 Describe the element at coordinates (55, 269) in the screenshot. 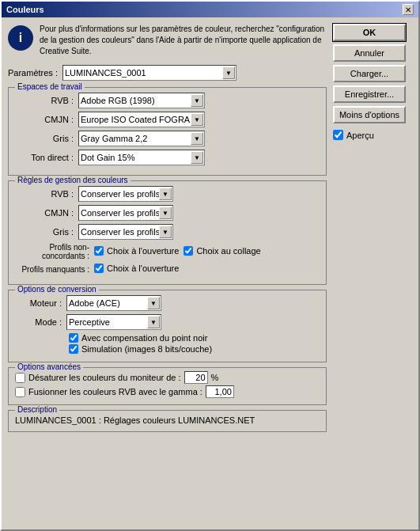

I see `profils-mq-label: Profils manquants :` at that location.